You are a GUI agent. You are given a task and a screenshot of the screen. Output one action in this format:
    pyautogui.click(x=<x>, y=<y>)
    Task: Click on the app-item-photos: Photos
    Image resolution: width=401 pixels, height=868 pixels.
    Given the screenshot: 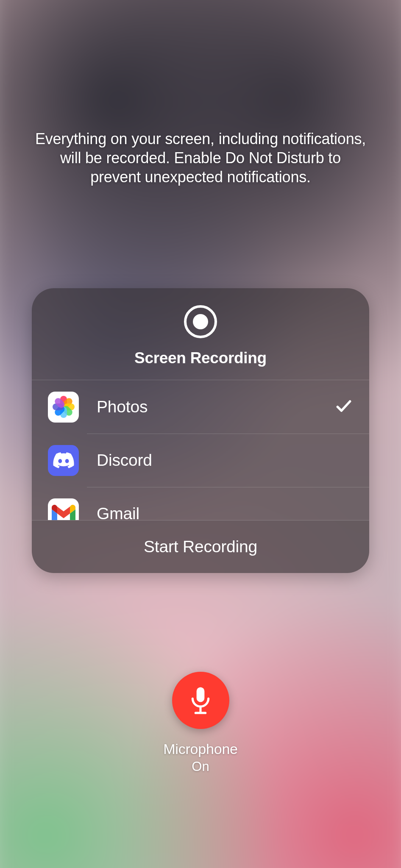 What is the action you would take?
    pyautogui.click(x=200, y=407)
    